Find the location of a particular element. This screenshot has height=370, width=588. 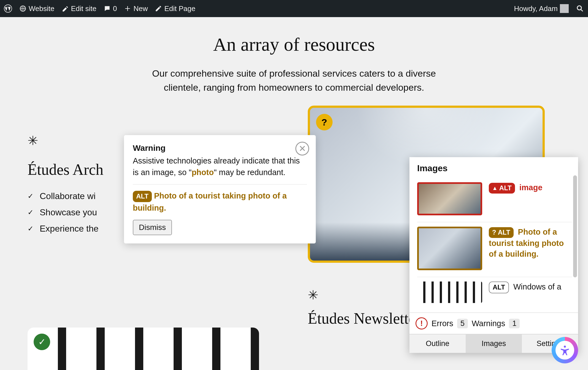

alt-badge: ALT is located at coordinates (142, 196).